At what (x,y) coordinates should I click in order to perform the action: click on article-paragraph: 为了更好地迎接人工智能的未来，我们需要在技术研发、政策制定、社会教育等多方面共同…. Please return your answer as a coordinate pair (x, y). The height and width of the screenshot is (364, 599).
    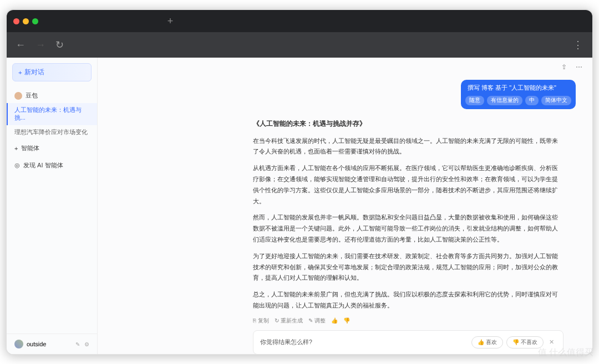
    Looking at the image, I should click on (408, 267).